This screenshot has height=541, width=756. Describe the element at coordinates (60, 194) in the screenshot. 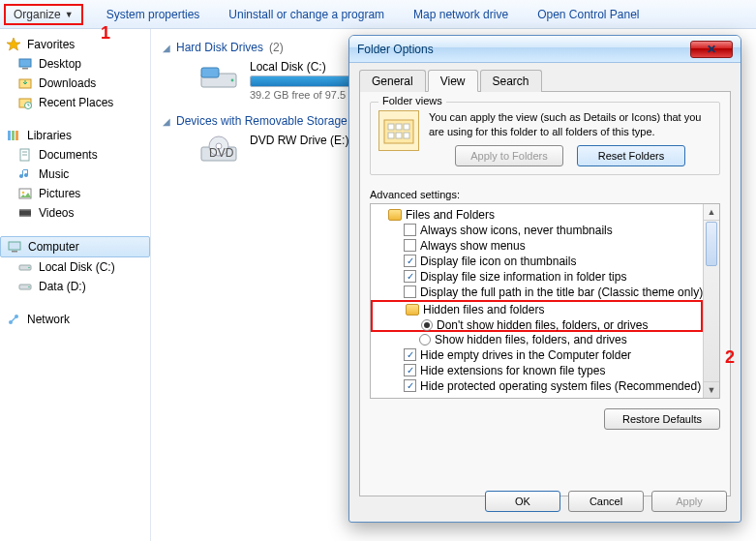

I see `label: Pictures` at that location.